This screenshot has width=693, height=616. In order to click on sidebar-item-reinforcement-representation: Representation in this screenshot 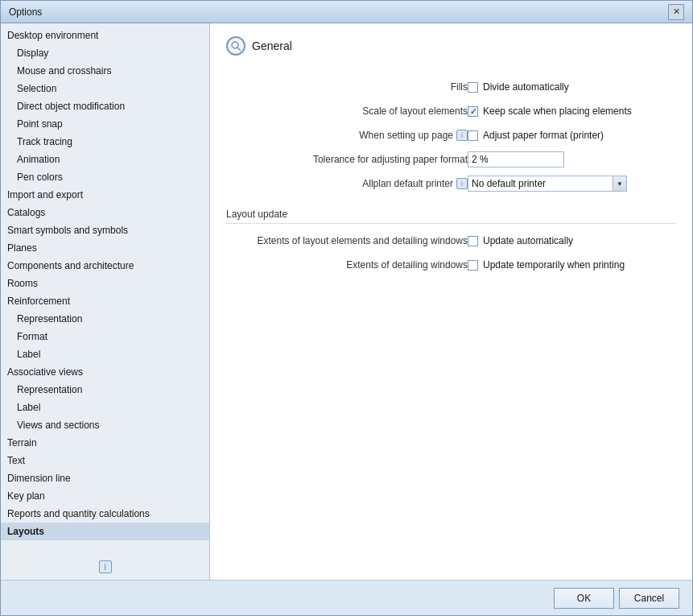, I will do `click(105, 319)`.